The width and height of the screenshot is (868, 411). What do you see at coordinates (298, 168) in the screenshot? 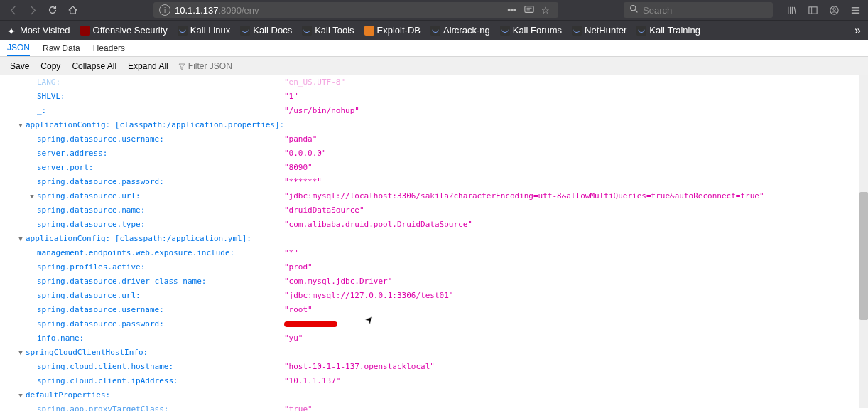
I see `json-value: "8090"` at bounding box center [298, 168].